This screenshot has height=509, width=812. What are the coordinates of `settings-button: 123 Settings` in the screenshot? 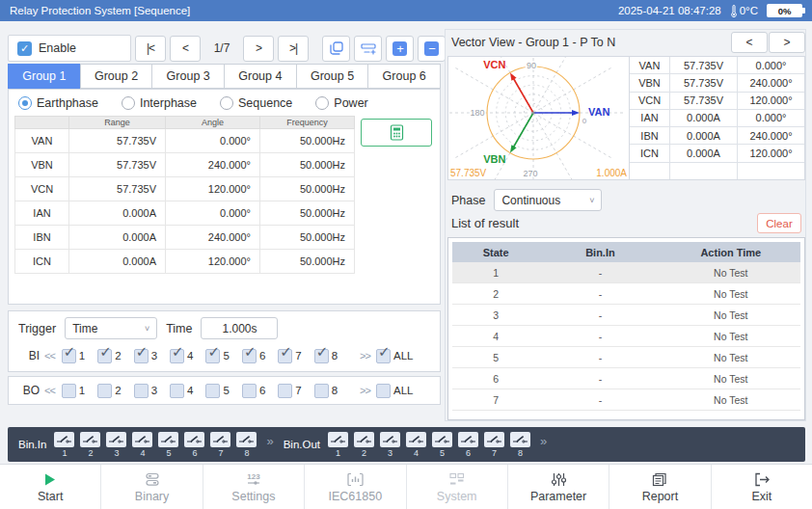 It's located at (255, 487).